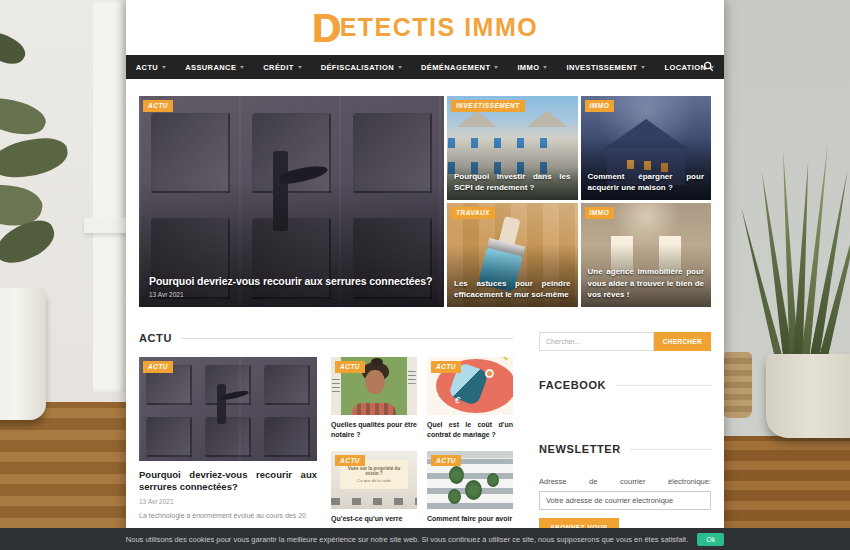 This screenshot has width=850, height=550. I want to click on article-title: Qu'est-ce qu'un verre, so click(374, 519).